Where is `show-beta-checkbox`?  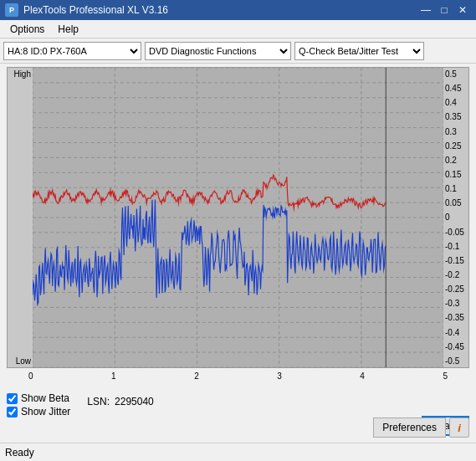 show-beta-checkbox is located at coordinates (12, 398).